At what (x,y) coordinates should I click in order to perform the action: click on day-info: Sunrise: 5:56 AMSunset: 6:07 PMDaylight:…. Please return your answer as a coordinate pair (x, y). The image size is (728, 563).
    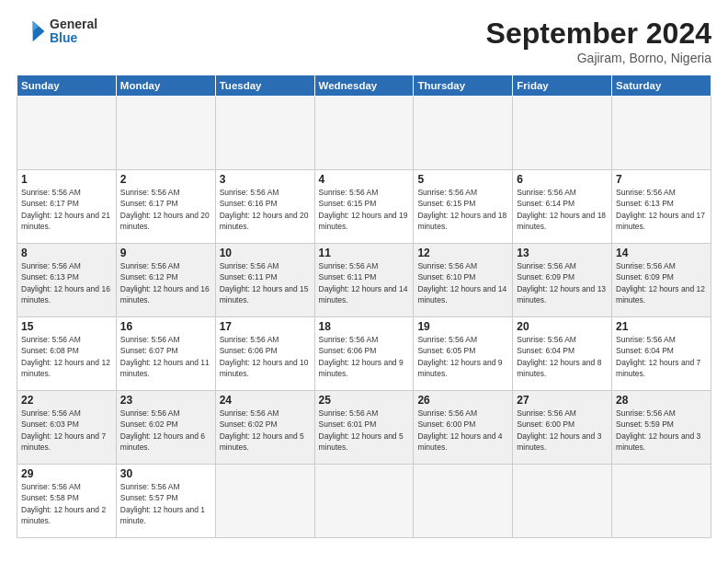
    Looking at the image, I should click on (165, 357).